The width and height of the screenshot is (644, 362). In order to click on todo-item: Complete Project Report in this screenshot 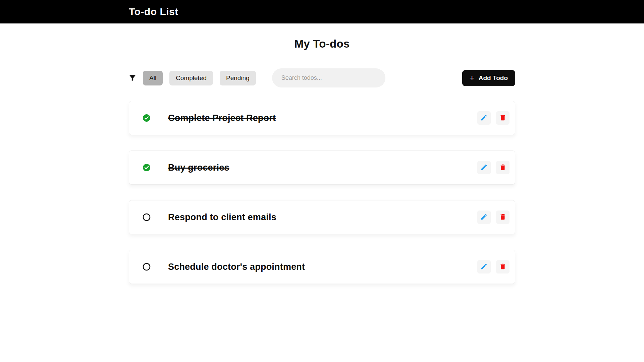, I will do `click(322, 118)`.